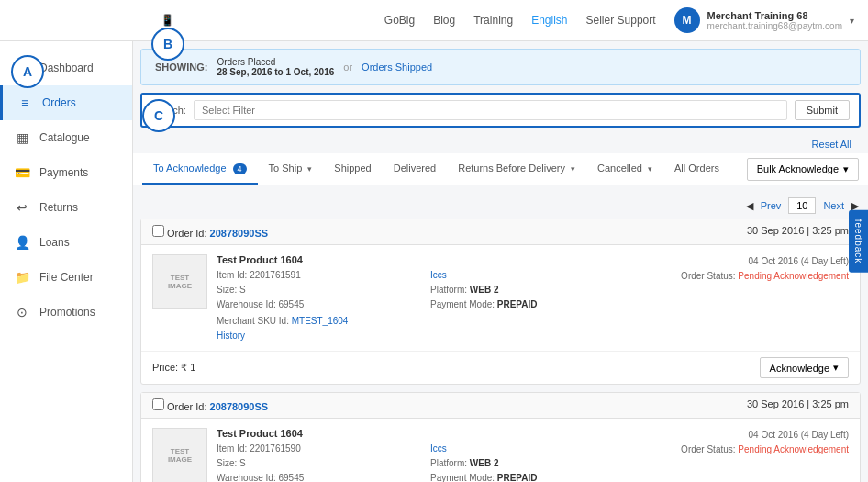  What do you see at coordinates (182, 67) in the screenshot?
I see `showing-label: SHOWING:` at bounding box center [182, 67].